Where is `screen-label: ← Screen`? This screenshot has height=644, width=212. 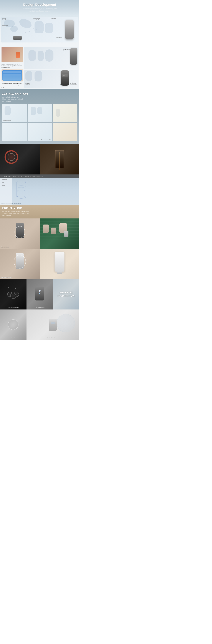 screen-label: ← Screen is located at coordinates (27, 82).